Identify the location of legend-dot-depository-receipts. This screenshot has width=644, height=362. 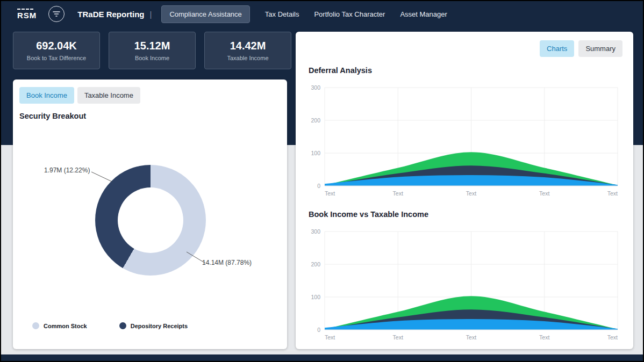
(123, 325).